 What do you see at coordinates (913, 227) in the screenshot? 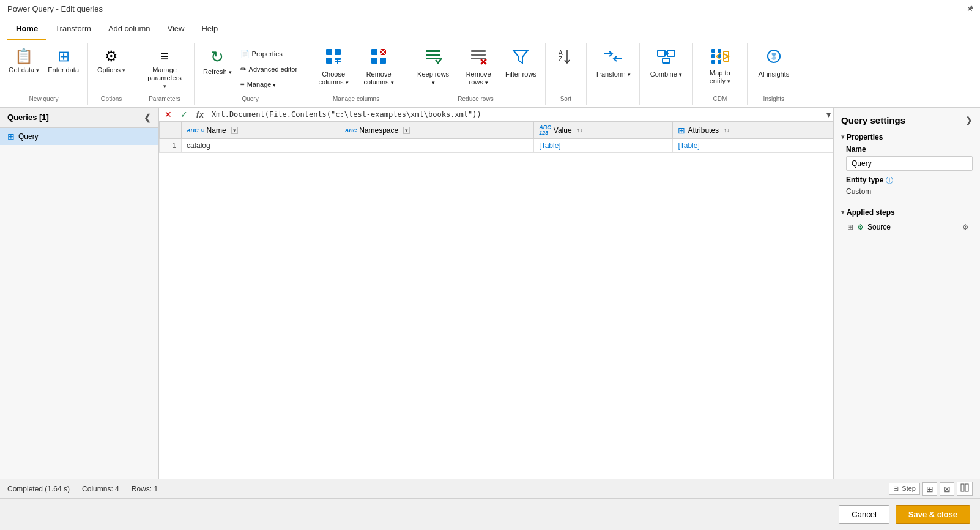
I see `step-source-label: Source` at bounding box center [913, 227].